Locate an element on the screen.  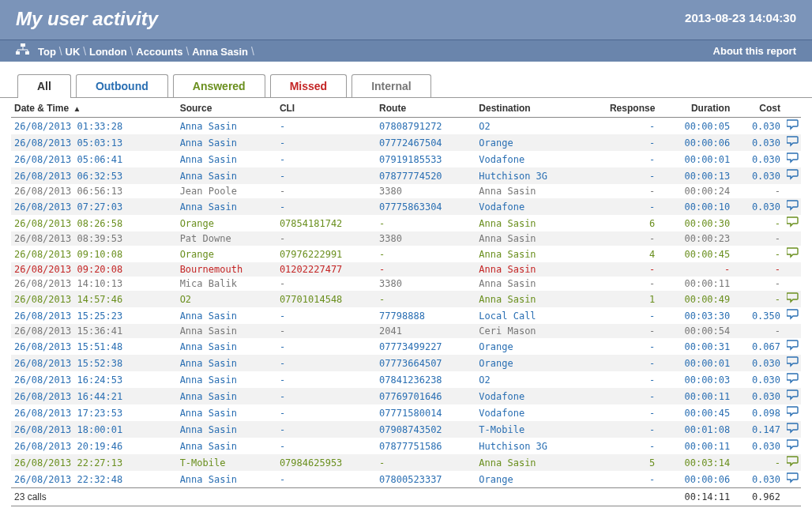
cell-dest: Ceri Mason is located at coordinates (529, 331).